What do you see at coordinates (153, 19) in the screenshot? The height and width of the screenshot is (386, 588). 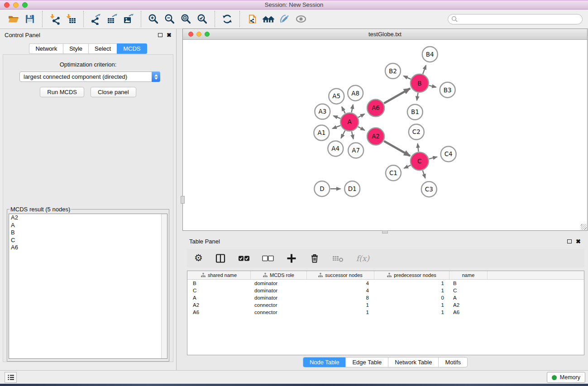 I see `zoom-in-button` at bounding box center [153, 19].